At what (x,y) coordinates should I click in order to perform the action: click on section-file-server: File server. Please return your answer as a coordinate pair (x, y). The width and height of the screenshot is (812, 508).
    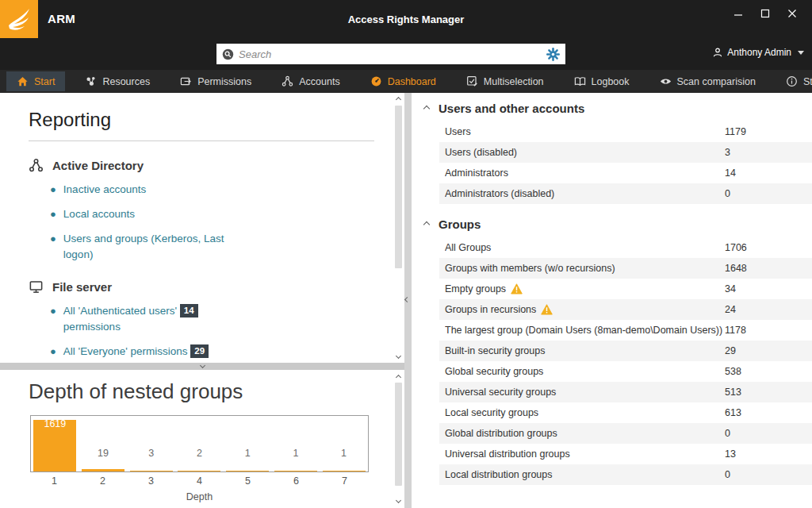
    Looking at the image, I should click on (216, 287).